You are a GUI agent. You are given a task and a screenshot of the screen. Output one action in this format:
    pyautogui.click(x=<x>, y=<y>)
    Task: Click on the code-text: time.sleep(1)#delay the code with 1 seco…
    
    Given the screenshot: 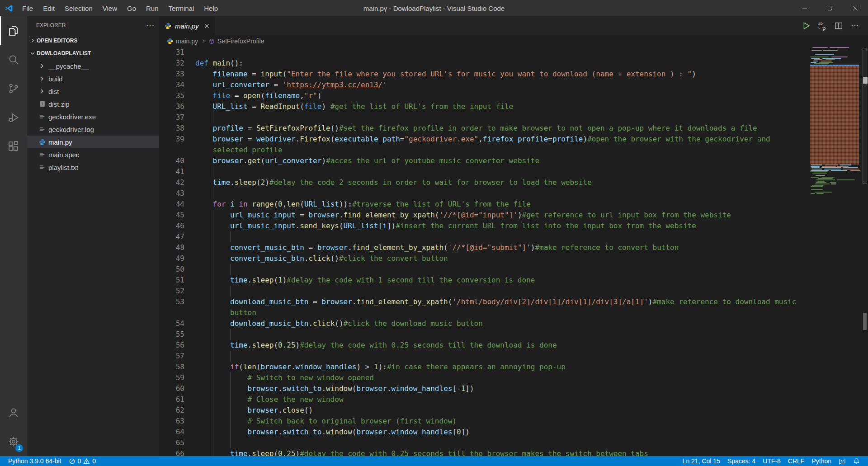 What is the action you would take?
    pyautogui.click(x=497, y=280)
    